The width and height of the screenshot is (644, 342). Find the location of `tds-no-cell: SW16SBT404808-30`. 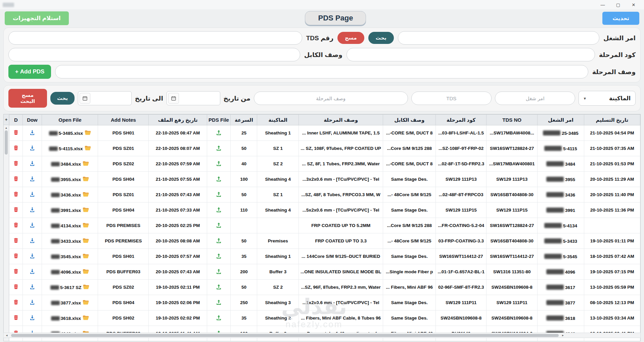

tds-no-cell: SW16SBT404808-30 is located at coordinates (512, 195).